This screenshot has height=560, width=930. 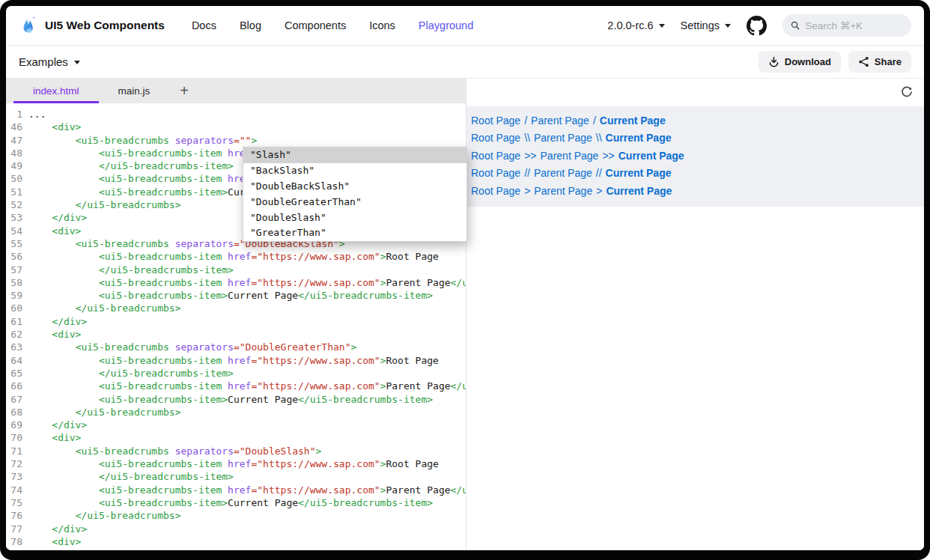 What do you see at coordinates (864, 61) in the screenshot?
I see `share-icon` at bounding box center [864, 61].